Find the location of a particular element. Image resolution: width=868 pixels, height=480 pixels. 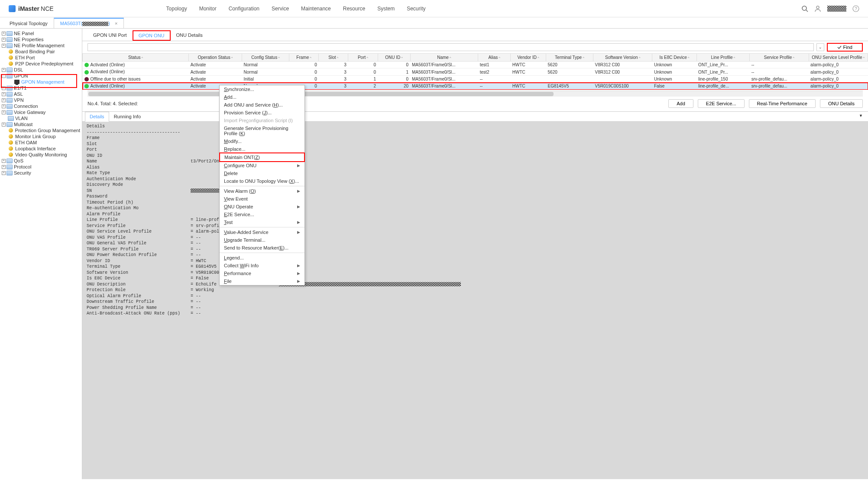

menu-item-collect-wifi-info: Collect WiFi Info▶ is located at coordinates (262, 266).